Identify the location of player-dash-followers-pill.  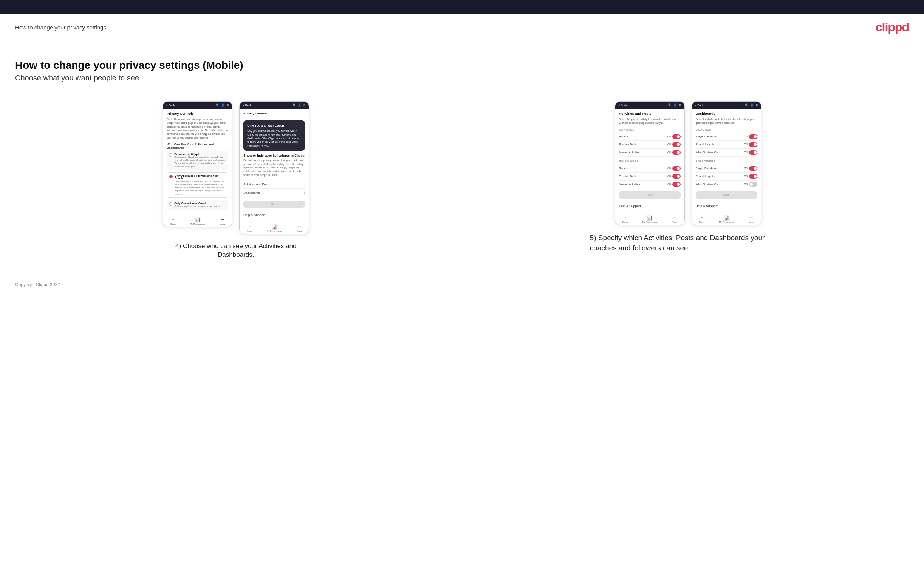
(753, 168).